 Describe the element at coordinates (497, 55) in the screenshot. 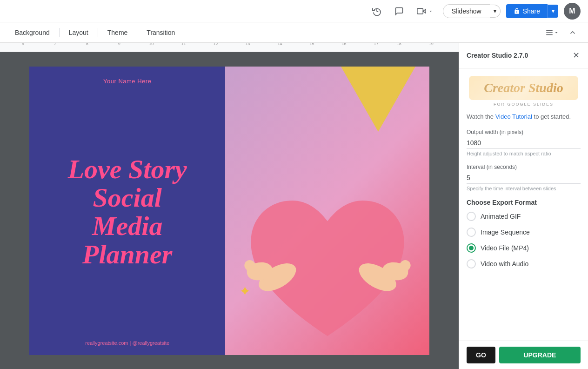

I see `panel-title: Creator Studio 2.7.0` at that location.